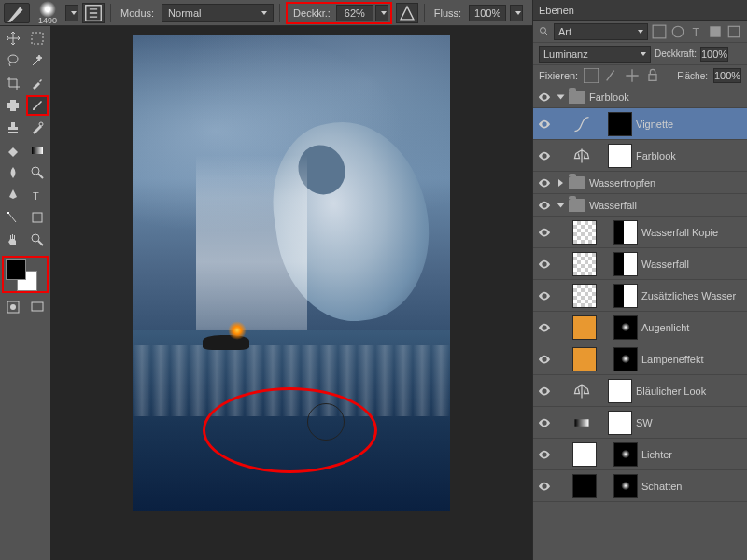 The image size is (747, 560). Describe the element at coordinates (641, 232) in the screenshot. I see `layer-row: Wasserfall Kopie` at that location.